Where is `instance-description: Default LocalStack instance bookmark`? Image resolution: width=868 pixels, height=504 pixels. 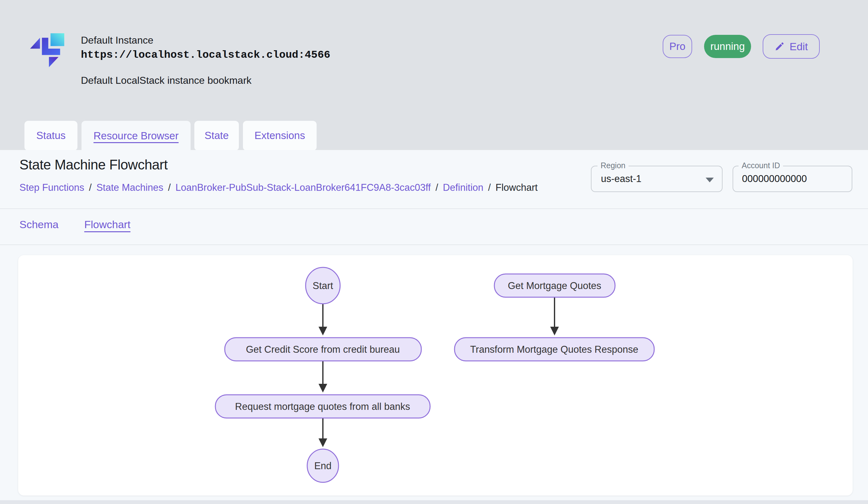
instance-description: Default LocalStack instance bookmark is located at coordinates (206, 81).